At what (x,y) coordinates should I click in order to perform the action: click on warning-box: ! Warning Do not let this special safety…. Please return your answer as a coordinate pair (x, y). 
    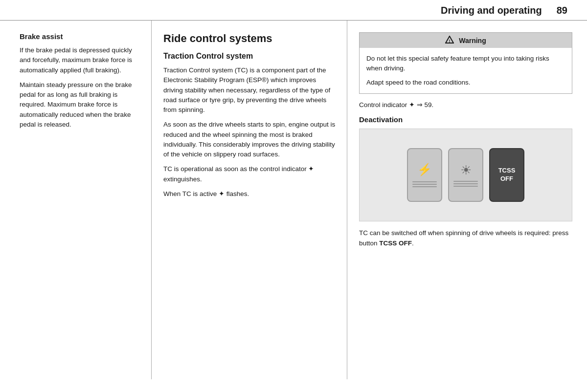
    Looking at the image, I should click on (466, 63).